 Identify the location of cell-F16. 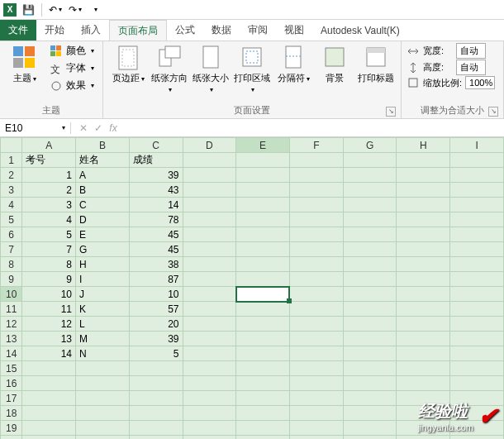
(316, 384).